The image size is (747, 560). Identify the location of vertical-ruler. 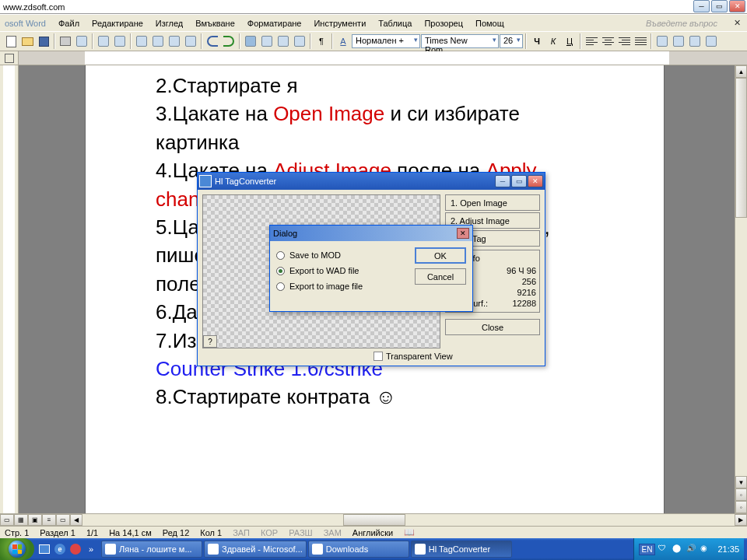
(9, 289).